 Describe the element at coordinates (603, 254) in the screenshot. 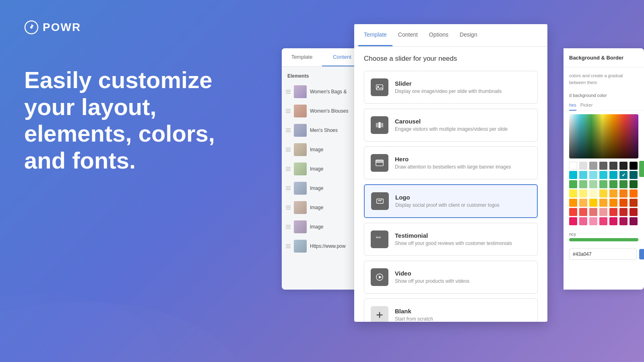

I see `hex-input` at that location.